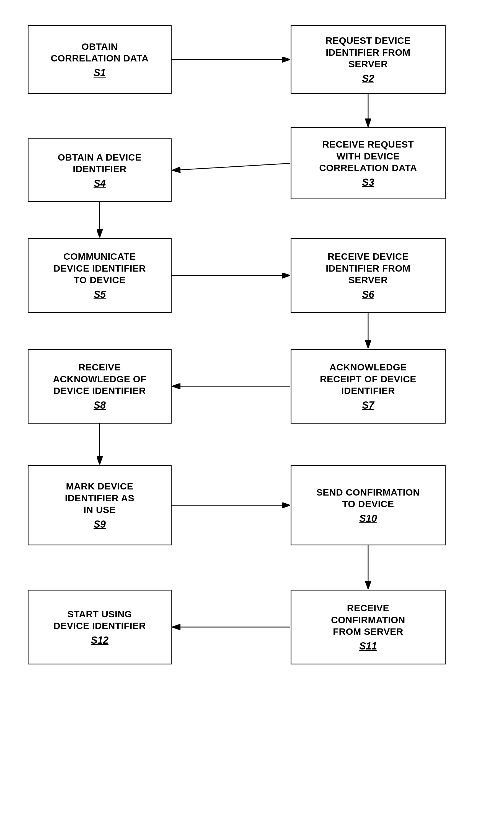 The width and height of the screenshot is (504, 825). What do you see at coordinates (100, 183) in the screenshot?
I see `box-s4-step: S4` at bounding box center [100, 183].